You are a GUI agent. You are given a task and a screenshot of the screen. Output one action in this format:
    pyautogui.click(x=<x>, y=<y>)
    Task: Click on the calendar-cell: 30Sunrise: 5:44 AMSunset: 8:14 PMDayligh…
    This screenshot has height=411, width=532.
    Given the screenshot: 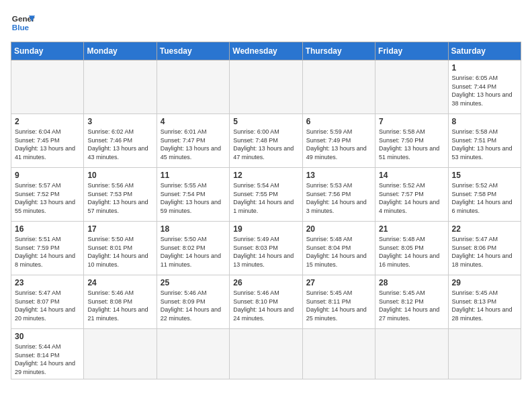 What is the action you would take?
    pyautogui.click(x=48, y=355)
    